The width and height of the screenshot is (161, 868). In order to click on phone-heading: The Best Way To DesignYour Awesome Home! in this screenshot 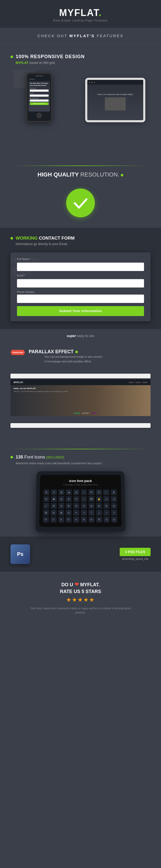, I will do `click(39, 85)`.